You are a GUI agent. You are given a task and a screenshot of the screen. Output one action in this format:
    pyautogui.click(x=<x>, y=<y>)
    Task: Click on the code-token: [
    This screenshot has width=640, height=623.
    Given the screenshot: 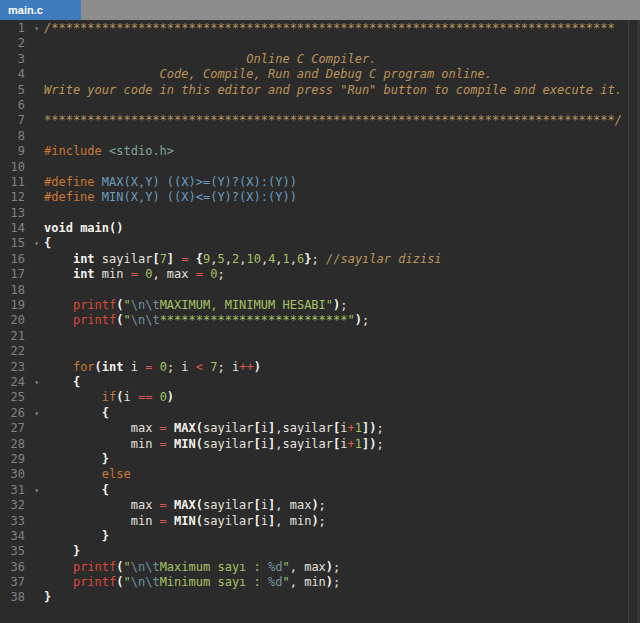 What is the action you would take?
    pyautogui.click(x=258, y=444)
    